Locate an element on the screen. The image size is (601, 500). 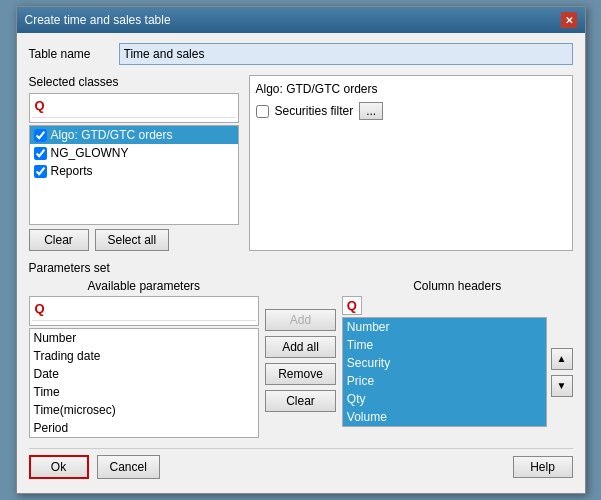
class-checkbox-reports is located at coordinates (40, 172).